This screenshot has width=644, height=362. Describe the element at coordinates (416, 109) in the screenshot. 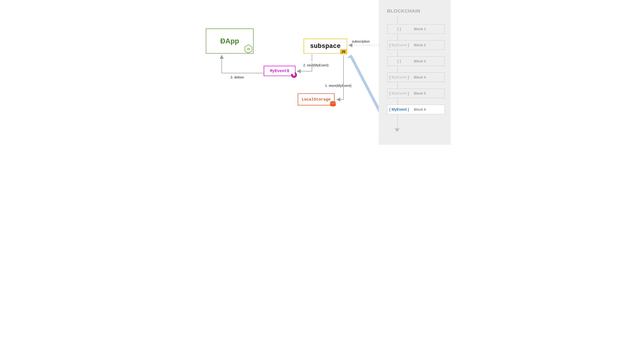

I see `block-row-active: [ MyEvent ] Block 6` at that location.